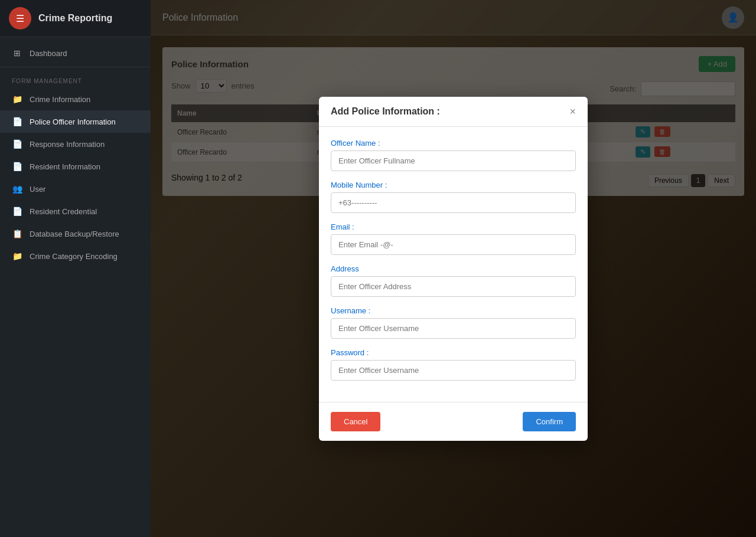 This screenshot has width=756, height=537. What do you see at coordinates (454, 322) in the screenshot?
I see `form-group-username: Username :` at bounding box center [454, 322].